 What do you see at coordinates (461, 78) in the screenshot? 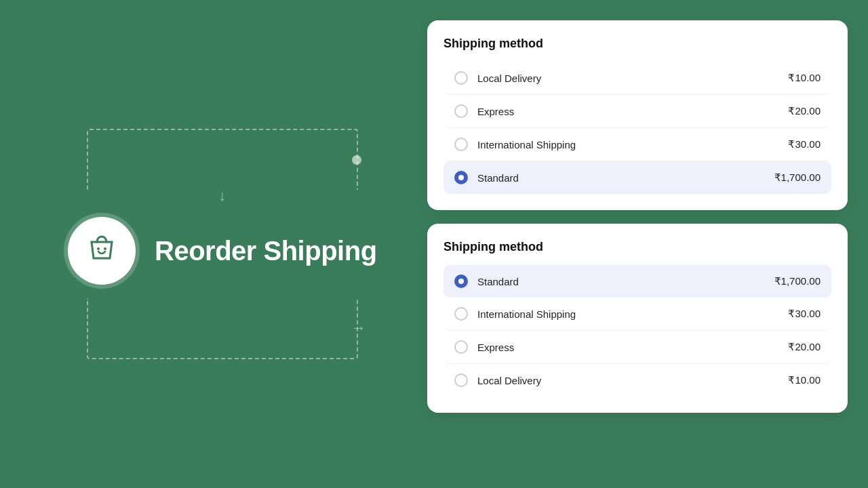
I see `radio-local-delivery-top` at bounding box center [461, 78].